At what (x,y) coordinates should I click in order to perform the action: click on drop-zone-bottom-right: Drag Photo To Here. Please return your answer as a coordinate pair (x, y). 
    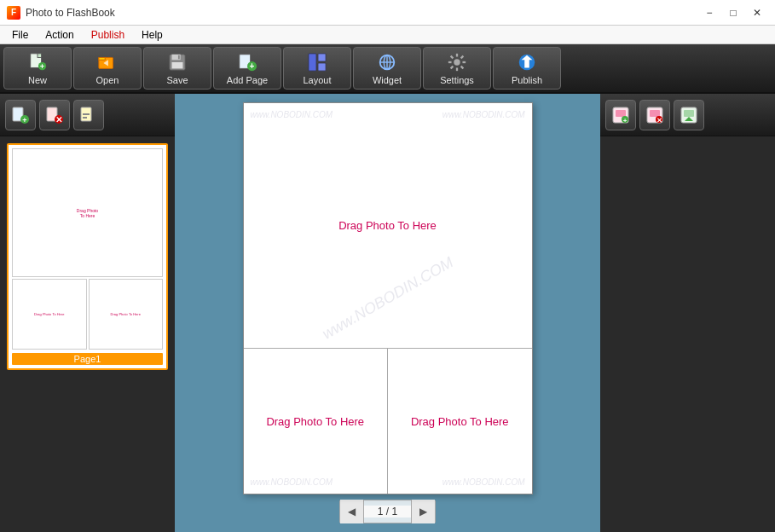
    Looking at the image, I should click on (460, 421).